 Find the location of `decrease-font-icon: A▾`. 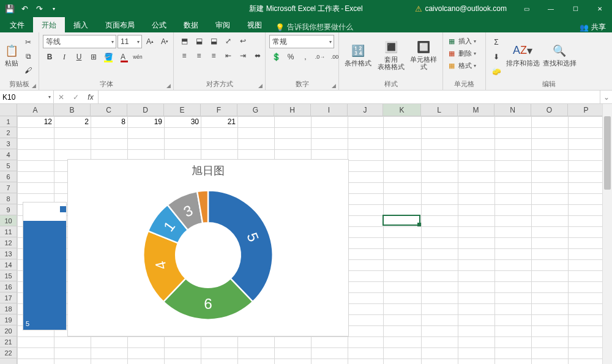

decrease-font-icon: A▾ is located at coordinates (165, 42).